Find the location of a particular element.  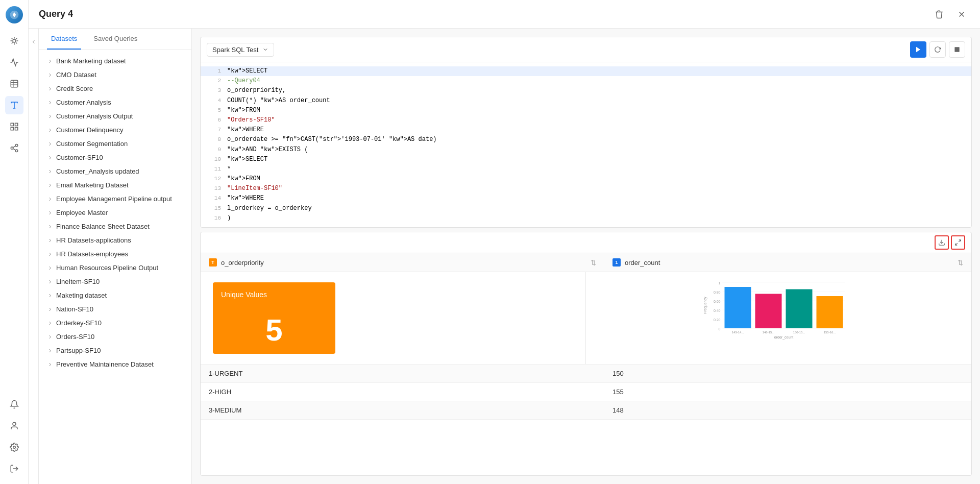

sidebar-item: Email Marketing Dataset is located at coordinates (115, 185).